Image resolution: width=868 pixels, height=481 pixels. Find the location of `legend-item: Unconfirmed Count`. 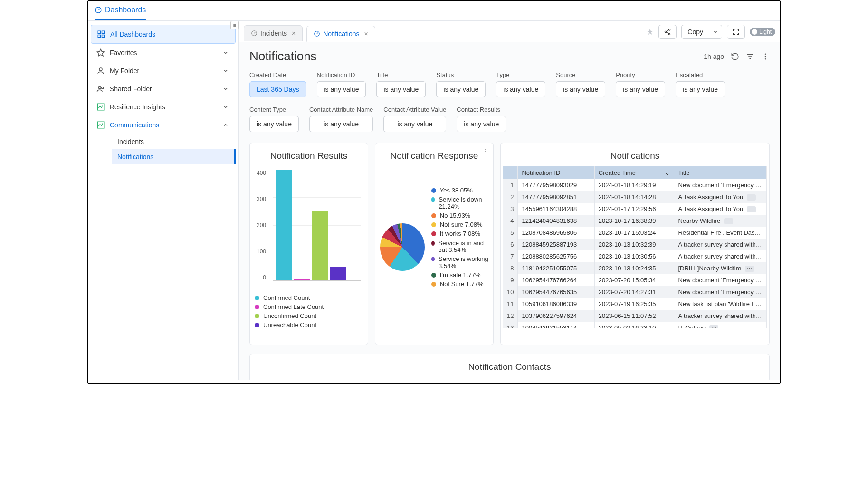

legend-item: Unconfirmed Count is located at coordinates (309, 316).